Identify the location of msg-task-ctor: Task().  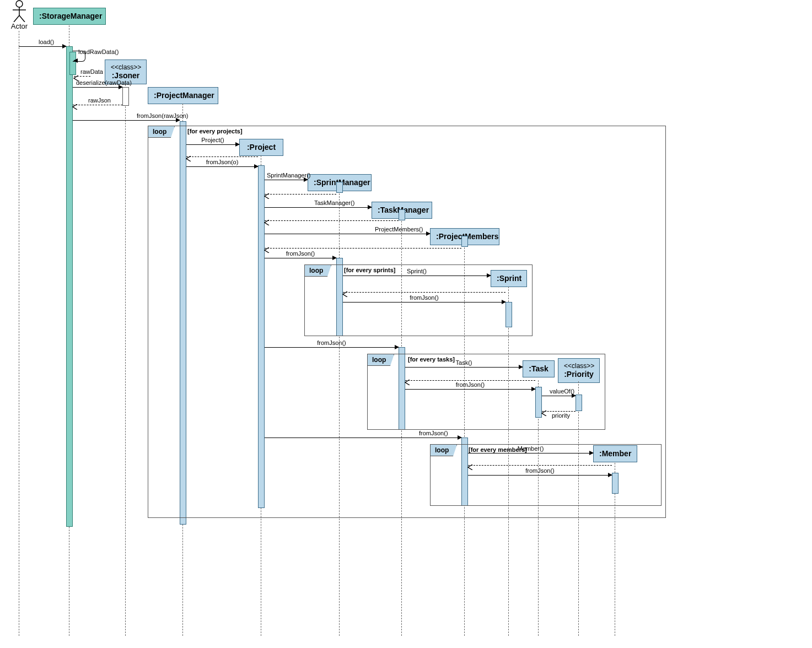
(464, 367).